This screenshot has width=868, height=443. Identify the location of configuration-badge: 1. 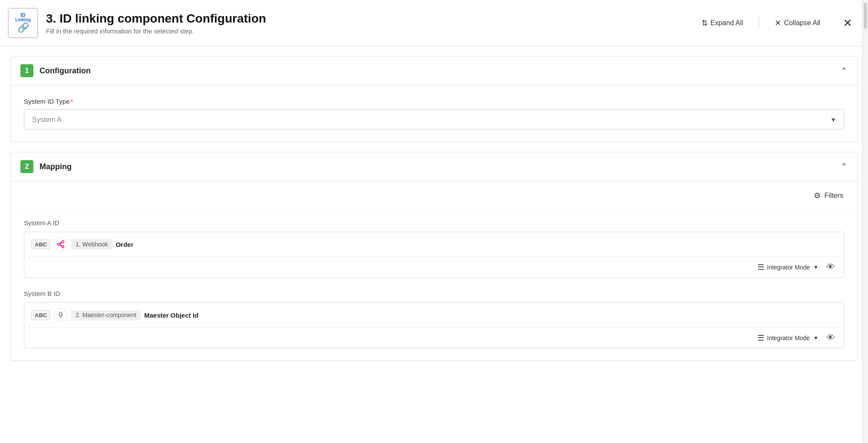
(27, 71).